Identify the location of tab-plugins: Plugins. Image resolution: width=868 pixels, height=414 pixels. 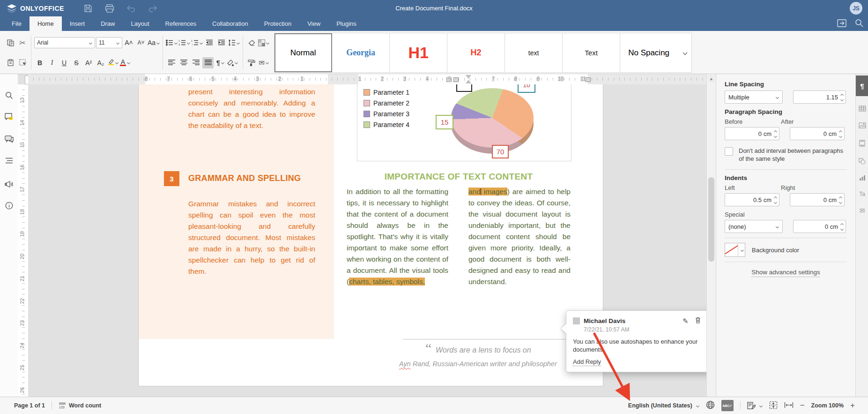
(347, 23).